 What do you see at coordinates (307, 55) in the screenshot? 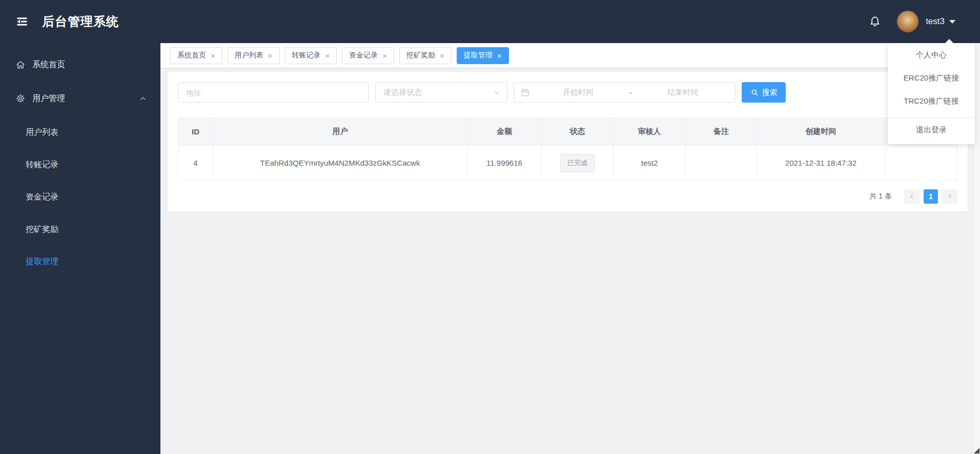
I see `tab-label: 转账记录` at bounding box center [307, 55].